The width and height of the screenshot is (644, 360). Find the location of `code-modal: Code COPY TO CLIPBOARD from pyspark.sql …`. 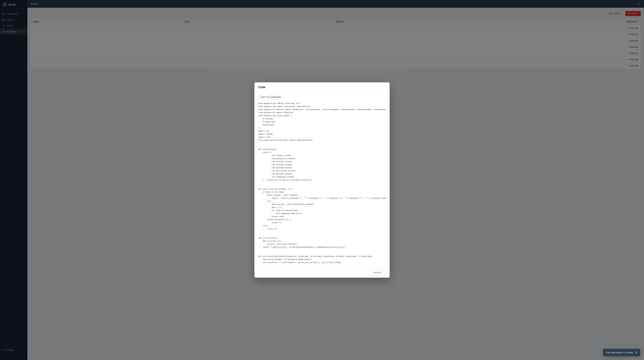

code-modal: Code COPY TO CLIPBOARD from pyspark.sql … is located at coordinates (322, 180).